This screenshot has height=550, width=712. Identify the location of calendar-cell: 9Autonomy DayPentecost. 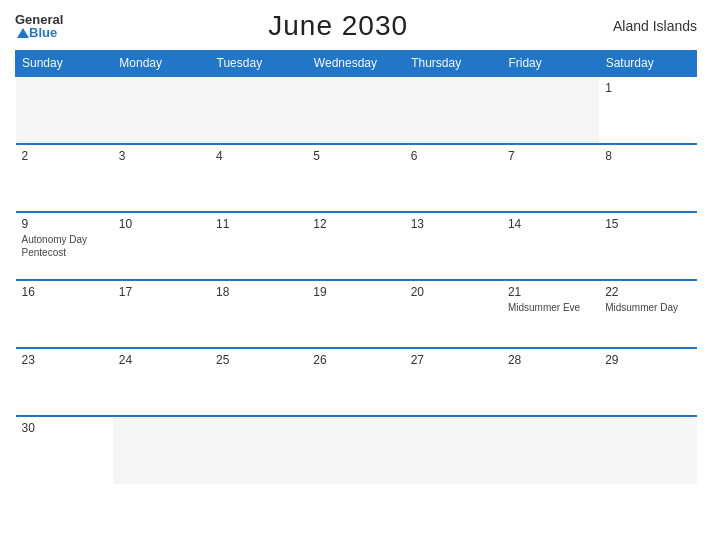
(64, 246).